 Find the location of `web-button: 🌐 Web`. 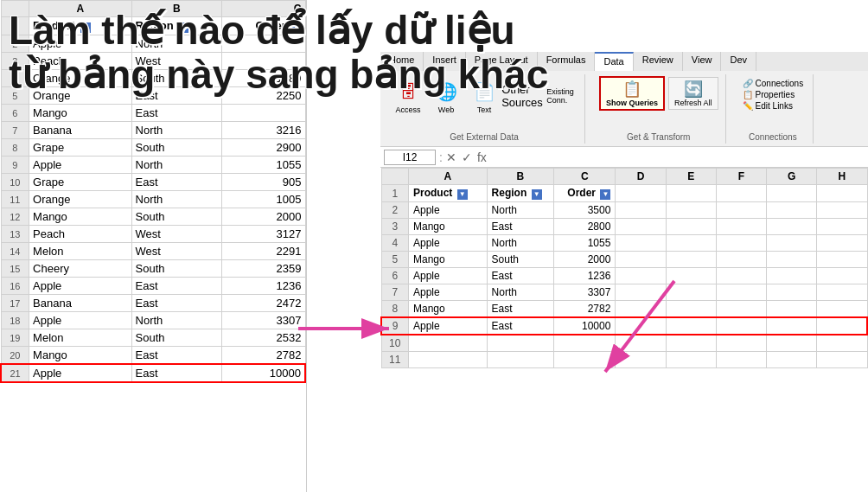

web-button: 🌐 Web is located at coordinates (446, 96).